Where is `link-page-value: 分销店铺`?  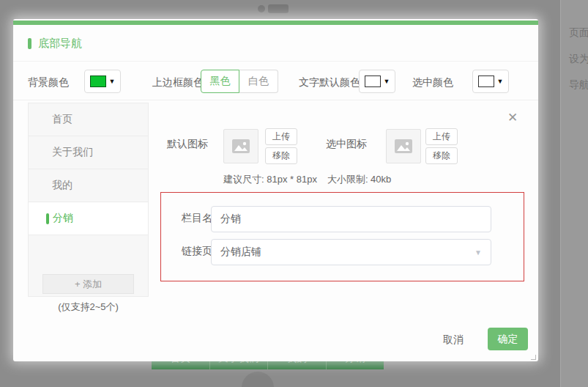
link-page-value: 分销店铺 is located at coordinates (241, 252).